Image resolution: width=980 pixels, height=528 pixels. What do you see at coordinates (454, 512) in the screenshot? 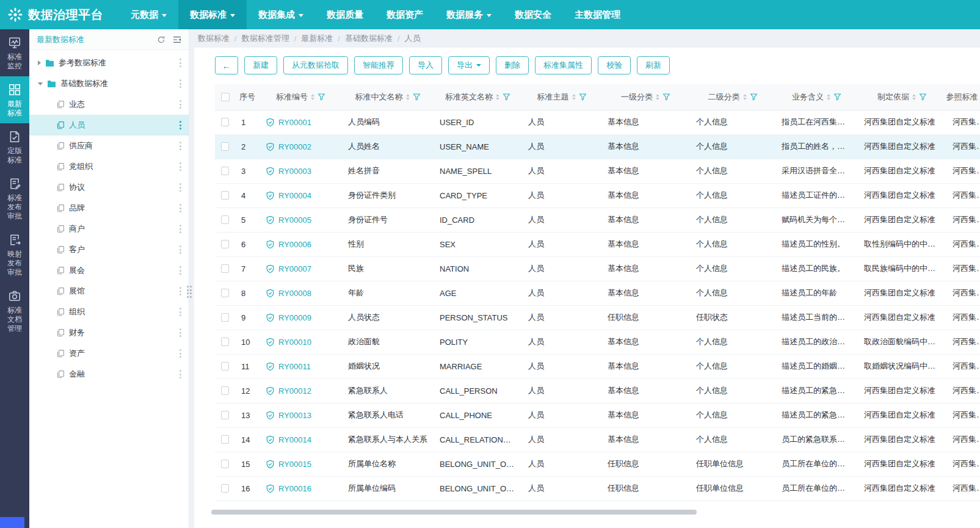
I see `horizontal-scrollbar-thumb` at bounding box center [454, 512].